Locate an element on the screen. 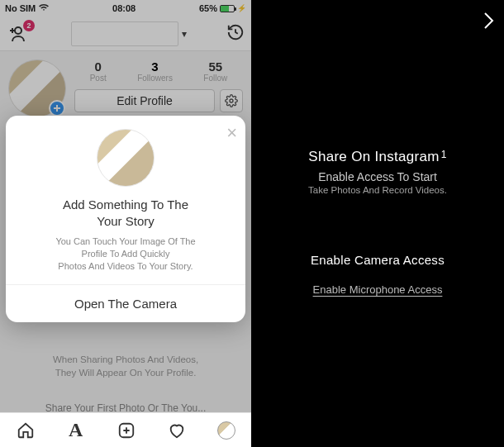 Image resolution: width=504 pixels, height=447 pixels. profile-tab is located at coordinates (226, 430).